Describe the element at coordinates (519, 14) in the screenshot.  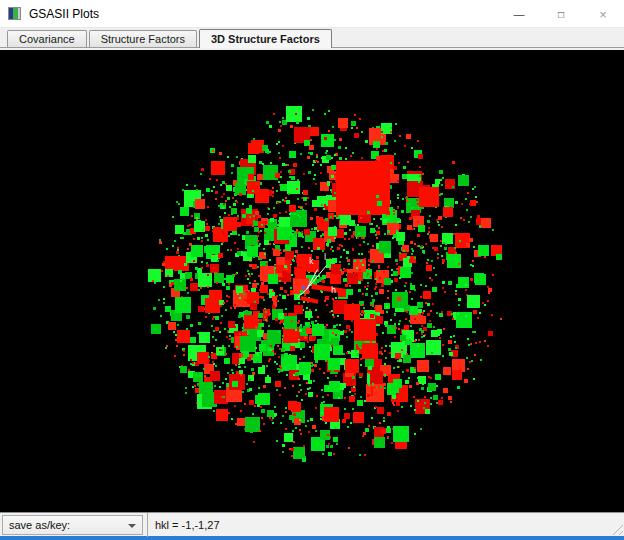
I see `minimize-button: —` at that location.